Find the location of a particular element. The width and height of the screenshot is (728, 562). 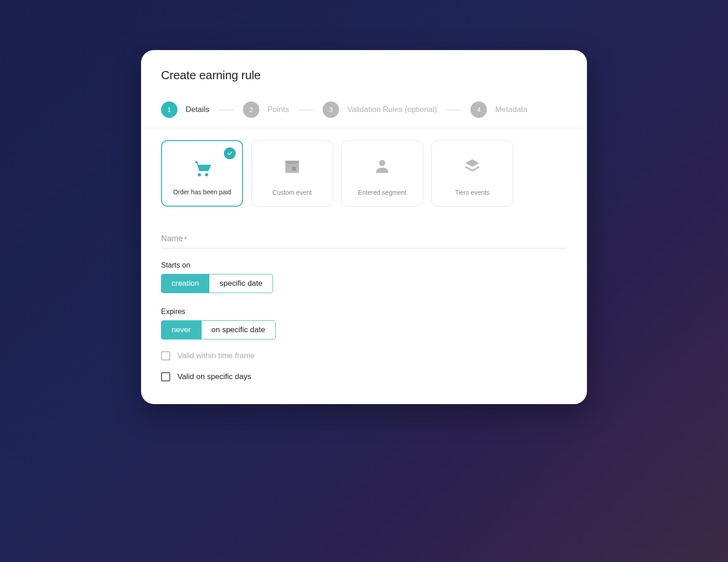

starts-on-toggle: creation specific date is located at coordinates (217, 284).